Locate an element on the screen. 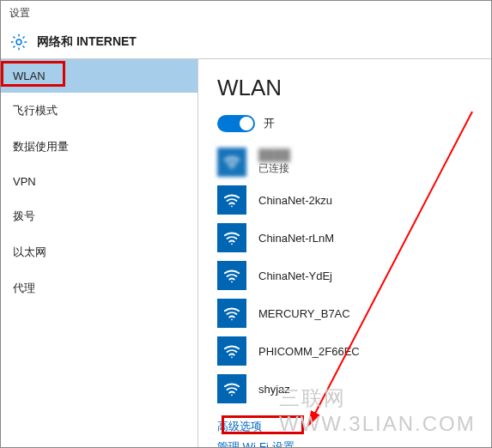 The width and height of the screenshot is (492, 448). sidebar-item-vpn: VPN is located at coordinates (100, 182).